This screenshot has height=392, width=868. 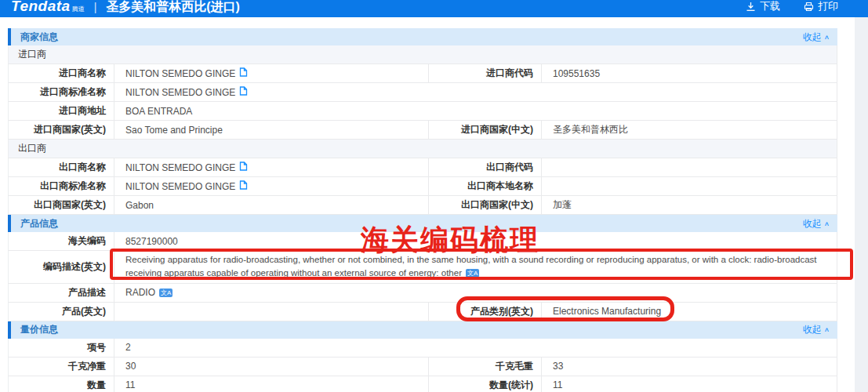 I want to click on field-row: 项号2, so click(x=423, y=348).